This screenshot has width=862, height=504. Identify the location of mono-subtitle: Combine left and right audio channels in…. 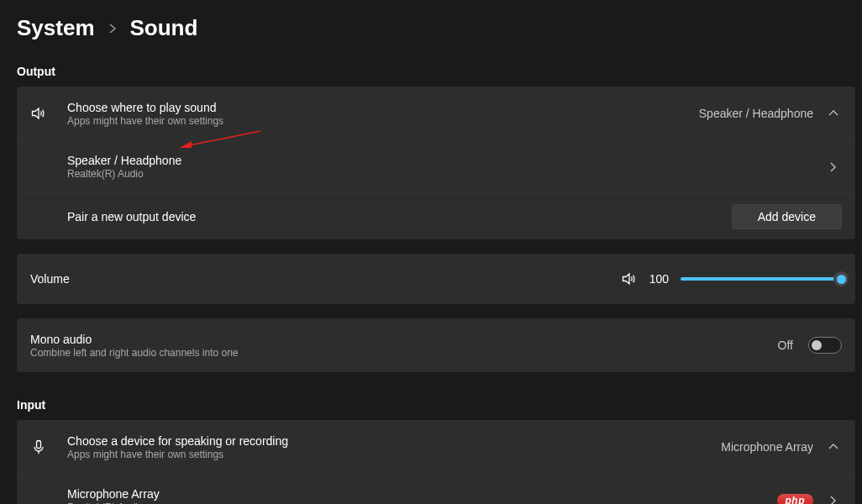
(404, 353).